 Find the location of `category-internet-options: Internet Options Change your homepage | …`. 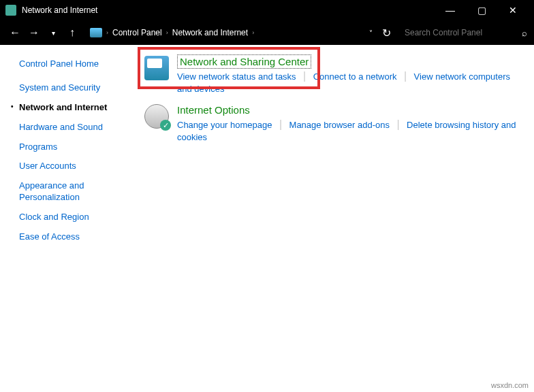

category-internet-options: Internet Options Change your homepage | … is located at coordinates (335, 124).